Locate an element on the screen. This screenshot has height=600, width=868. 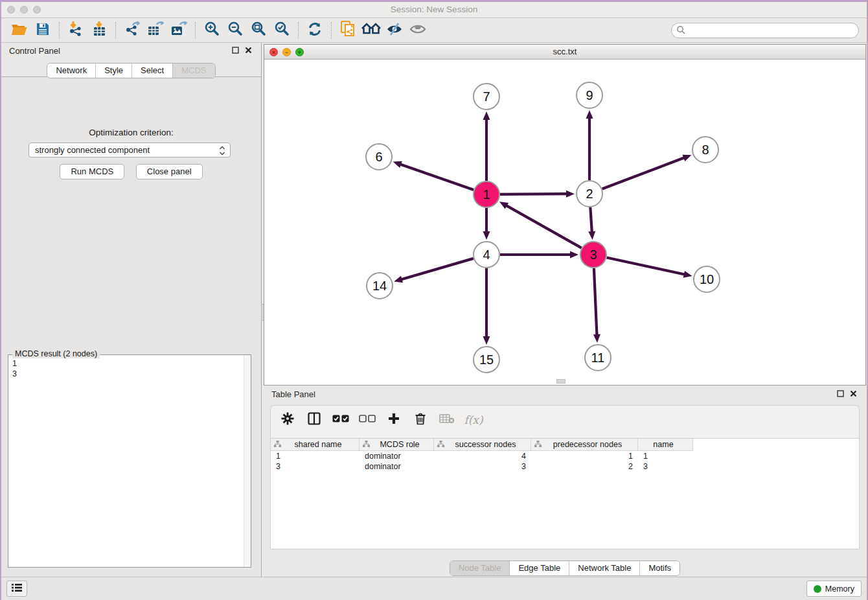
zoom-in-button is located at coordinates (212, 30).